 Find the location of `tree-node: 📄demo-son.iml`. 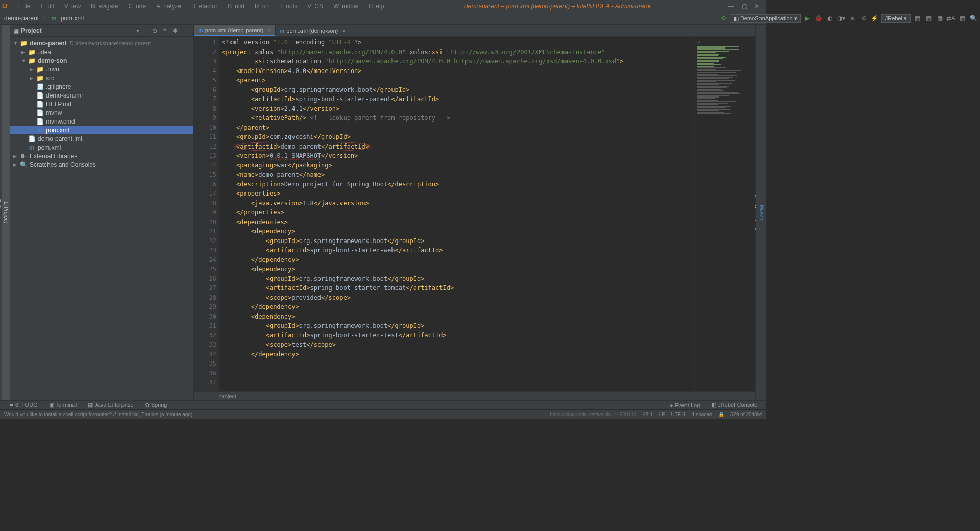

tree-node: 📄demo-son.iml is located at coordinates (102, 95).